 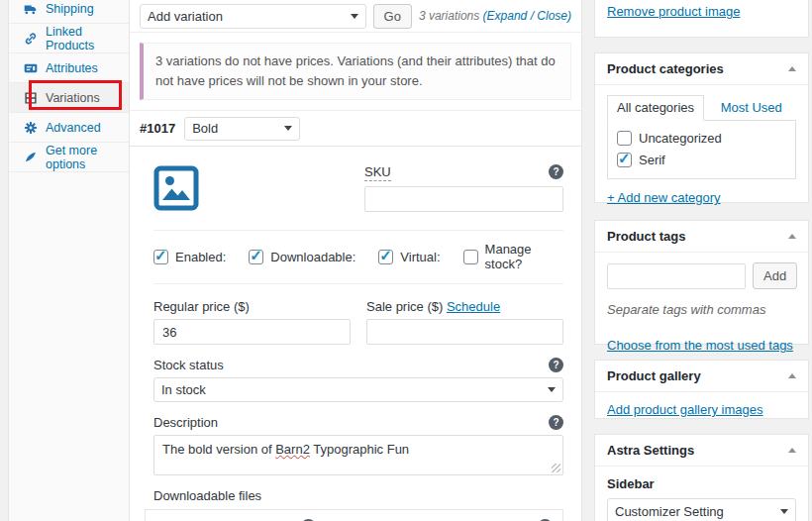 What do you see at coordinates (69, 128) in the screenshot?
I see `tab-advanced: Advanced` at bounding box center [69, 128].